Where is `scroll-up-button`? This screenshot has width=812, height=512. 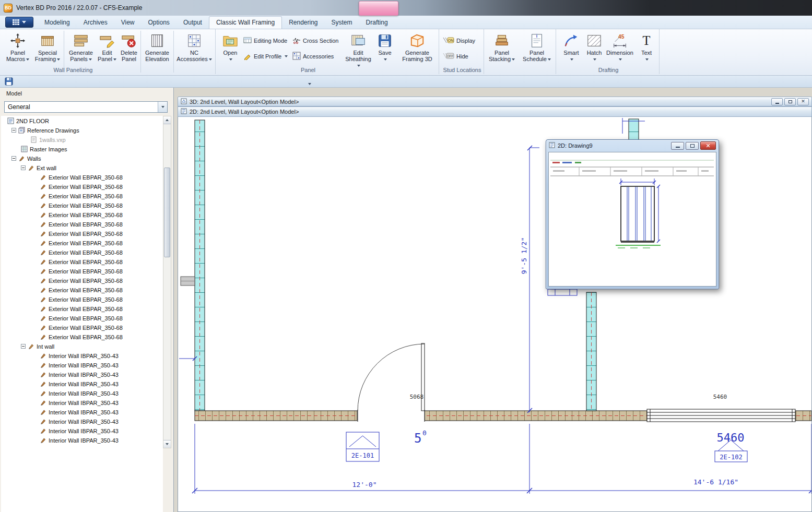 scroll-up-button is located at coordinates (167, 120).